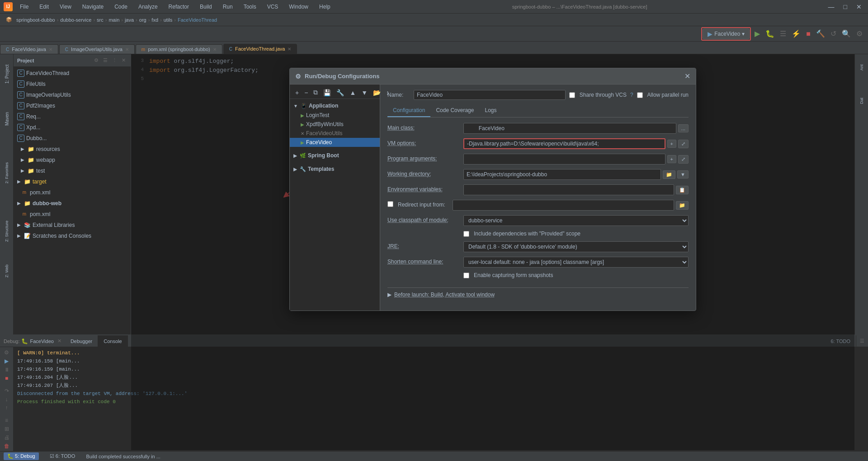  What do you see at coordinates (7, 400) in the screenshot?
I see `bottom-step-into-button: ↓` at bounding box center [7, 400].